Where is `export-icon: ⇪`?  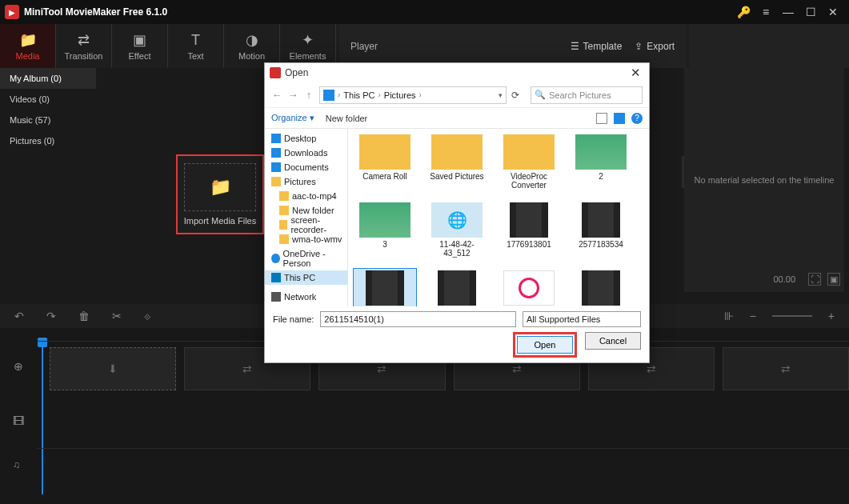
export-icon: ⇪ is located at coordinates (639, 46).